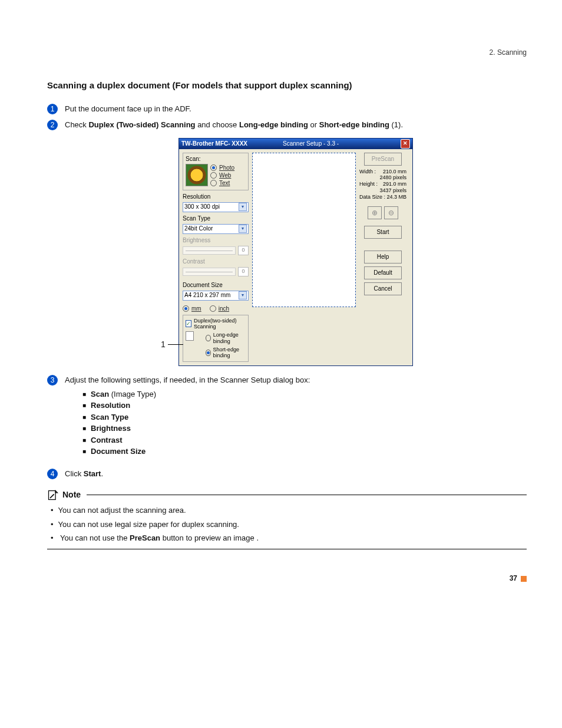  Describe the element at coordinates (223, 176) in the screenshot. I see `scan-web-radio: Web` at that location.